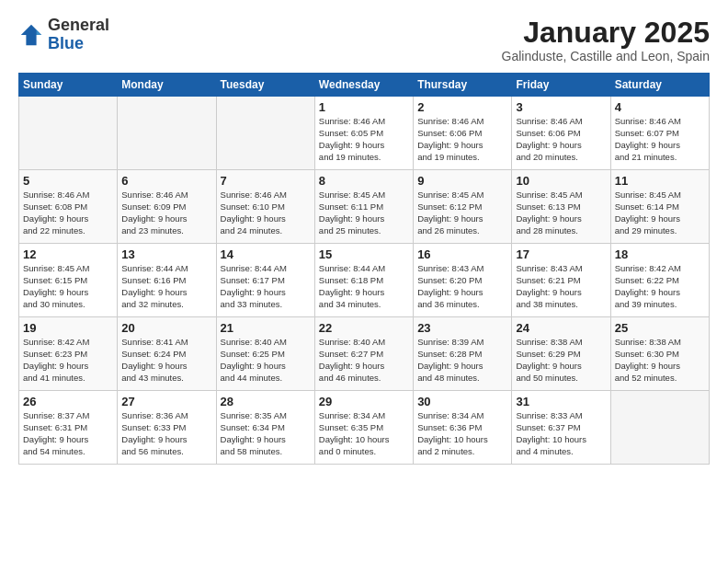  I want to click on cell-w4-d0: 19Sunrise: 8:42 AM Sunset: 6:23 PM Dayli…, so click(68, 354).